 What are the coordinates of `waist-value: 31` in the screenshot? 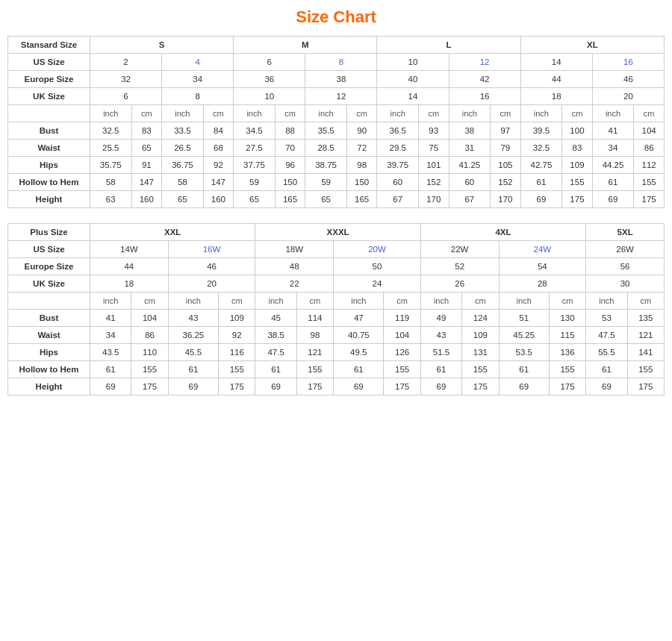 It's located at (470, 148).